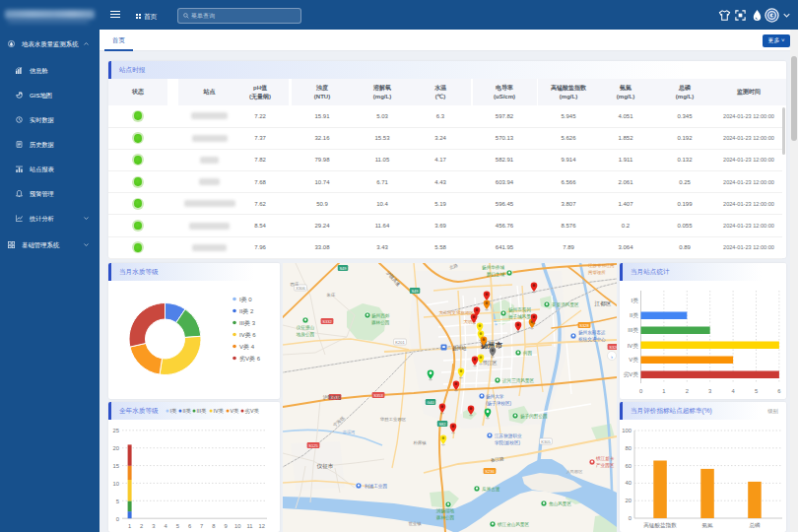 Image resolution: width=798 pixels, height=532 pixels. Describe the element at coordinates (246, 299) in the screenshot. I see `svg-text: I类 0` at that location.